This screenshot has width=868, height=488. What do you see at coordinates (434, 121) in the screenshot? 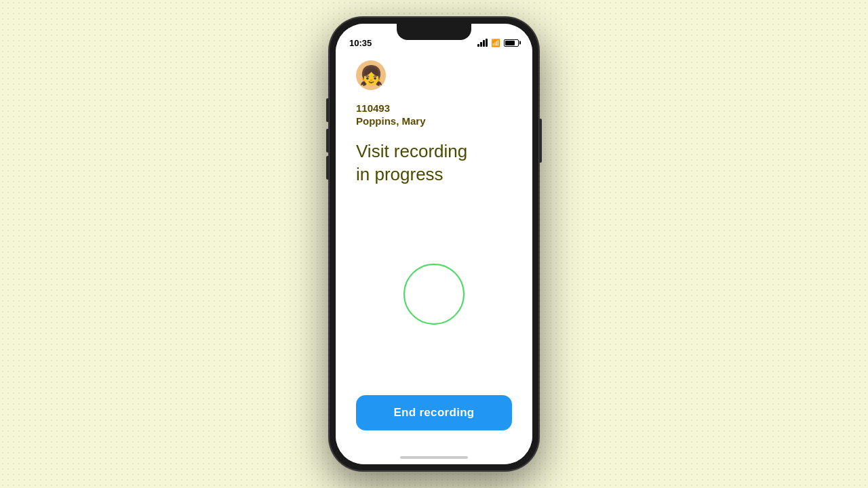
I see `patient-name: Poppins, Mary` at bounding box center [434, 121].